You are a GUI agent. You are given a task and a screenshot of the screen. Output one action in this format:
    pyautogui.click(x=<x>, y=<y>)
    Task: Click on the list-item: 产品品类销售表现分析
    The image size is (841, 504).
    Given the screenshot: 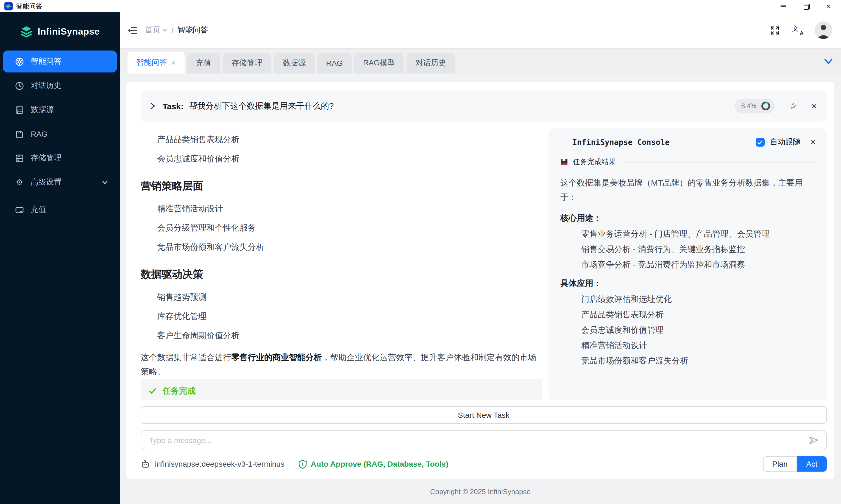 What is the action you would take?
    pyautogui.click(x=349, y=139)
    